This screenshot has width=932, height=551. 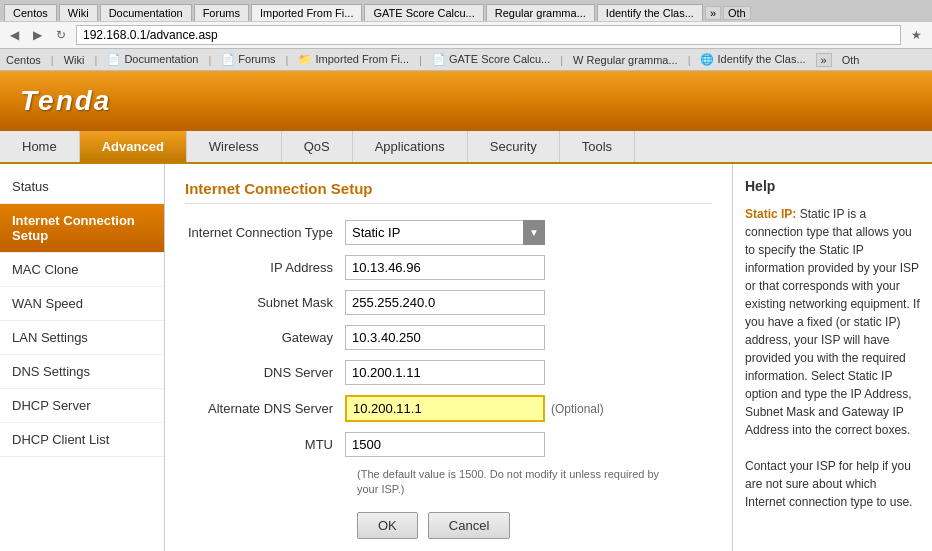 What do you see at coordinates (448, 268) in the screenshot?
I see `ip-address-row: IP Address` at bounding box center [448, 268].